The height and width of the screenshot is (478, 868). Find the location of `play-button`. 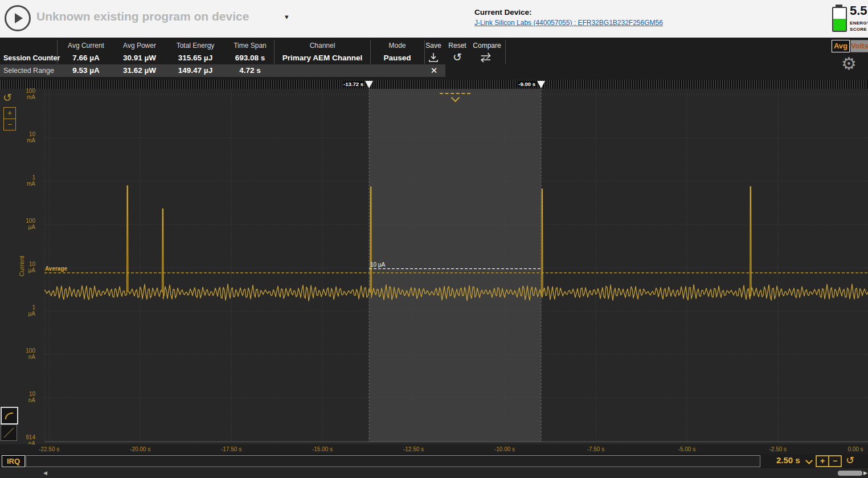

play-button is located at coordinates (18, 18).